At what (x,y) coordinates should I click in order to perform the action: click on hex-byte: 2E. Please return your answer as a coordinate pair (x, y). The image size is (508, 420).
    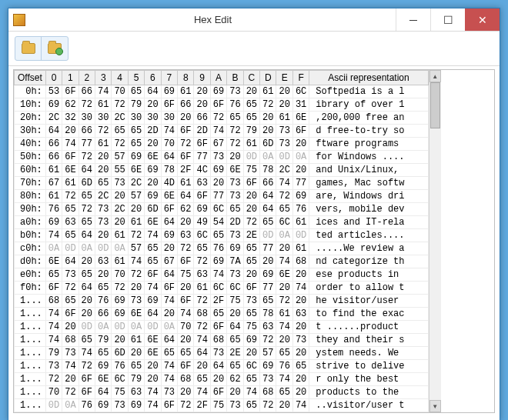
    Looking at the image, I should click on (236, 354).